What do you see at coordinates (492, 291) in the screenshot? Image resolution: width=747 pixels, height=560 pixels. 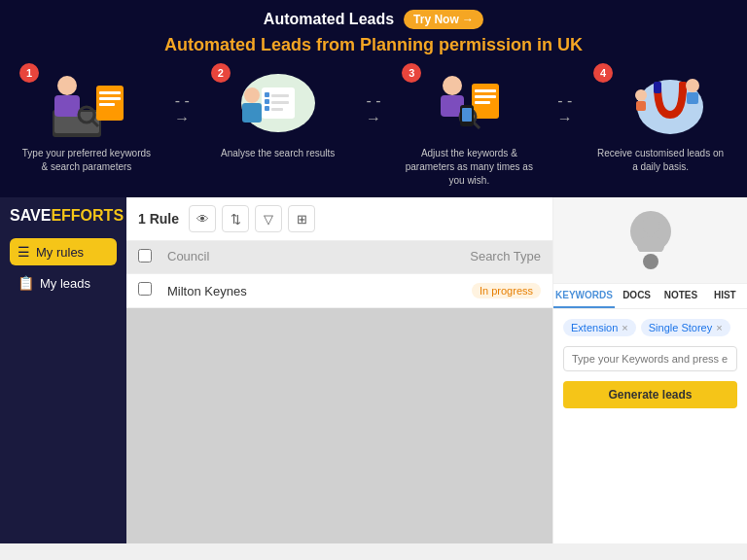 I see `row-status: In progress` at bounding box center [492, 291].